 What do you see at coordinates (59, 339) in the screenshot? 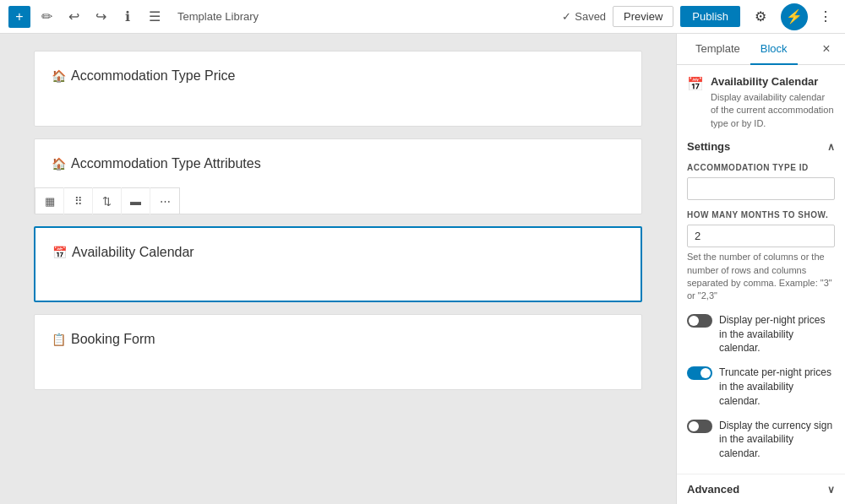
I see `form-icon: 📋` at bounding box center [59, 339].